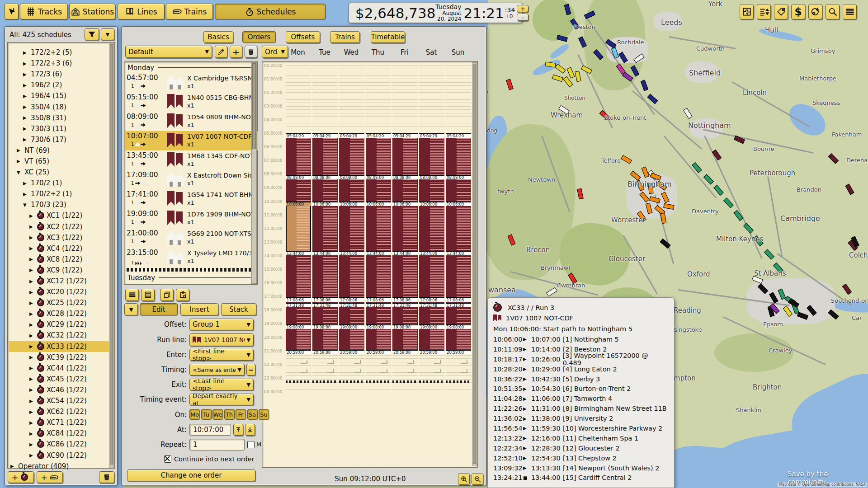 The image size is (868, 488). I want to click on timing-event-dropdown: Depart exactly at ▼, so click(222, 399).